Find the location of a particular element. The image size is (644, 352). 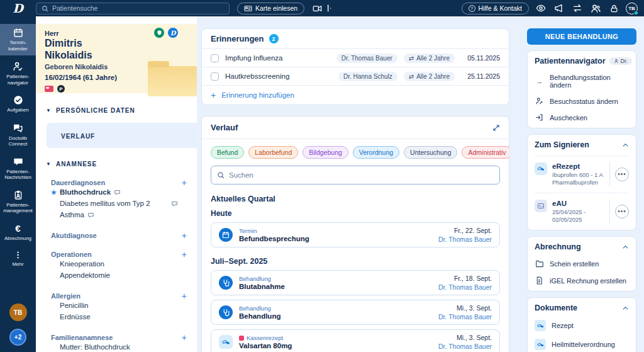

help-contact-button: ? Hilfe & Kontakt is located at coordinates (496, 9).